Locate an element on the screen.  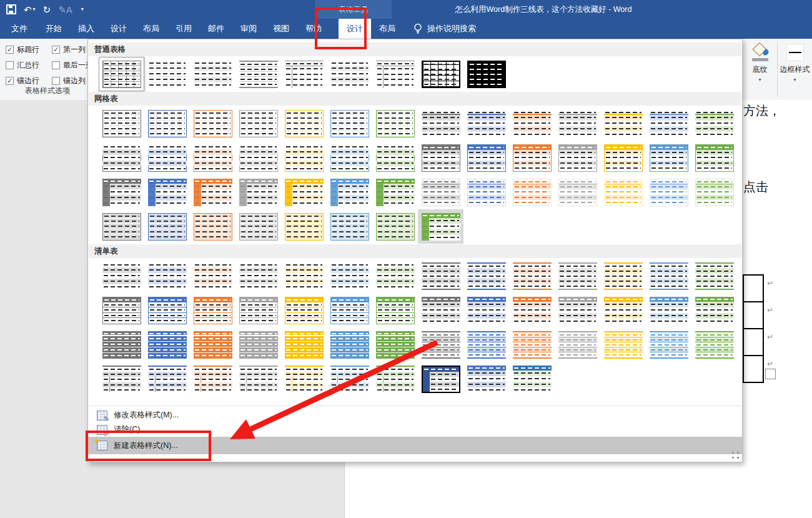
shading-button: 底纹 ▾ is located at coordinates (760, 69).